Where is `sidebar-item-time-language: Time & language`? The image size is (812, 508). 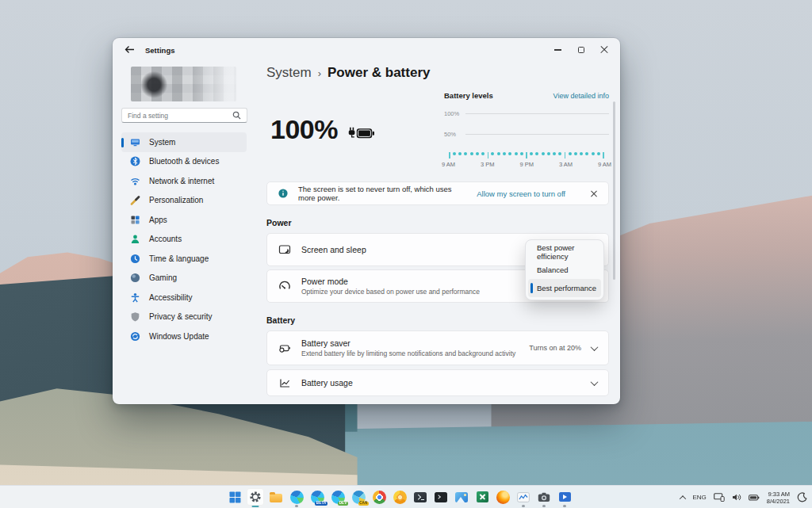
sidebar-item-time-language: Time & language is located at coordinates (184, 258).